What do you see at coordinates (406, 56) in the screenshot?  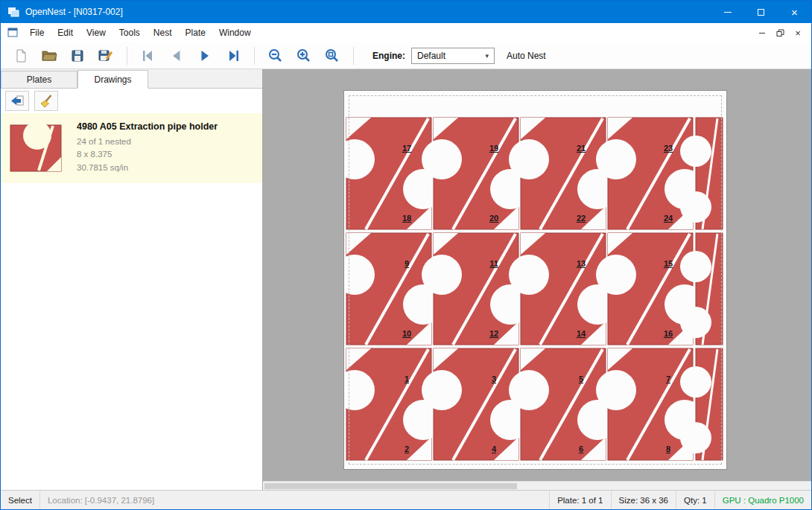 I see `main-toolbar: Engine: Default ▾ Auto Nest` at bounding box center [406, 56].